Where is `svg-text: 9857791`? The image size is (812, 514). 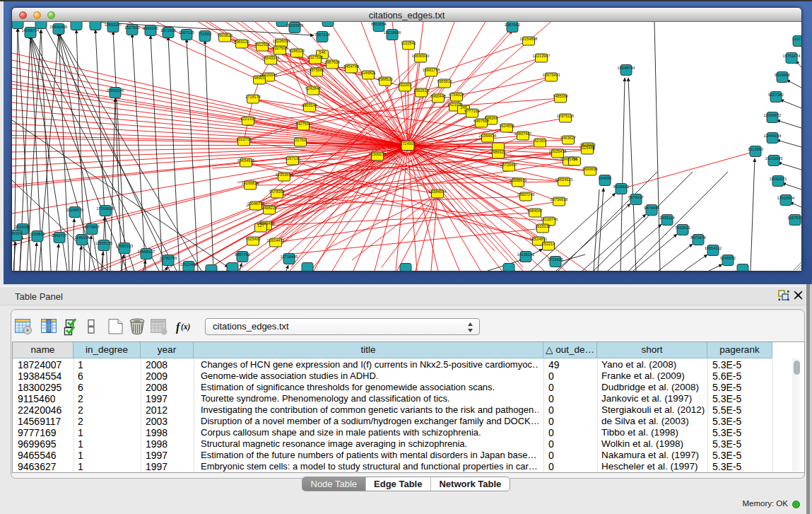 svg-text: 9857791 is located at coordinates (242, 255).